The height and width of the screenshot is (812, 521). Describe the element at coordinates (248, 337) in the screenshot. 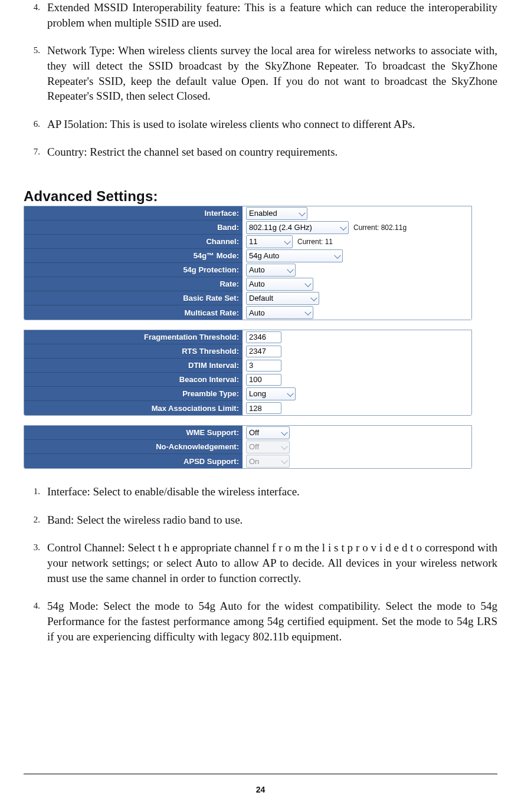

I see `settings-row: Fragmentation Threshold:` at that location.